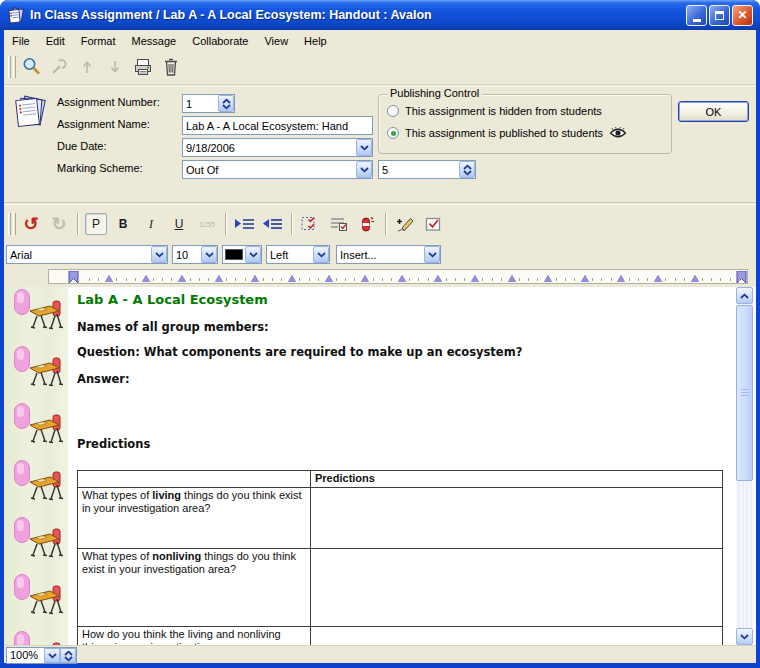  What do you see at coordinates (104, 379) in the screenshot?
I see `doc-paragraph: Answer:` at bounding box center [104, 379].